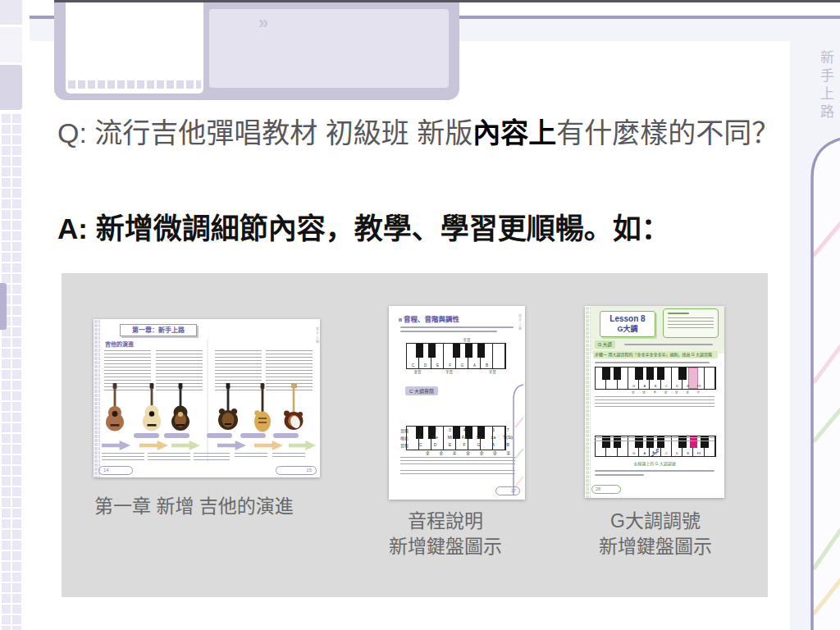  What do you see at coordinates (655, 453) in the screenshot?
I see `treble-clef-icon: ♪♯` at bounding box center [655, 453].